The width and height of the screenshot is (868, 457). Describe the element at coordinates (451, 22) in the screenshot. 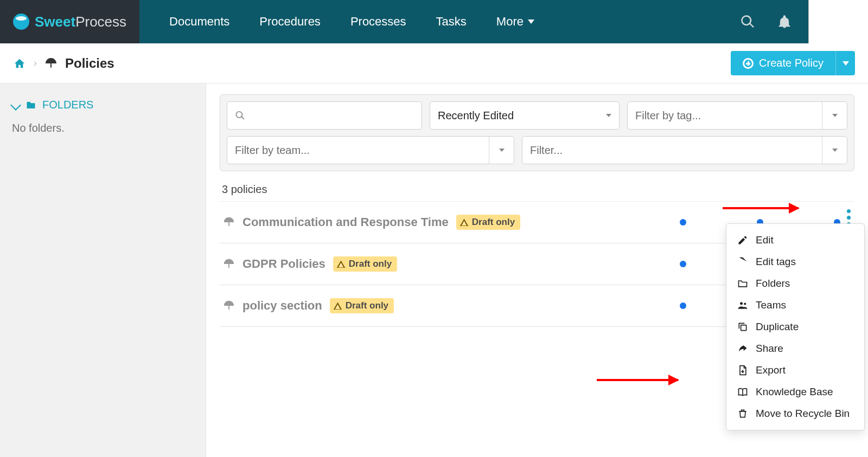

I see `nav-tasks: Tasks` at that location.